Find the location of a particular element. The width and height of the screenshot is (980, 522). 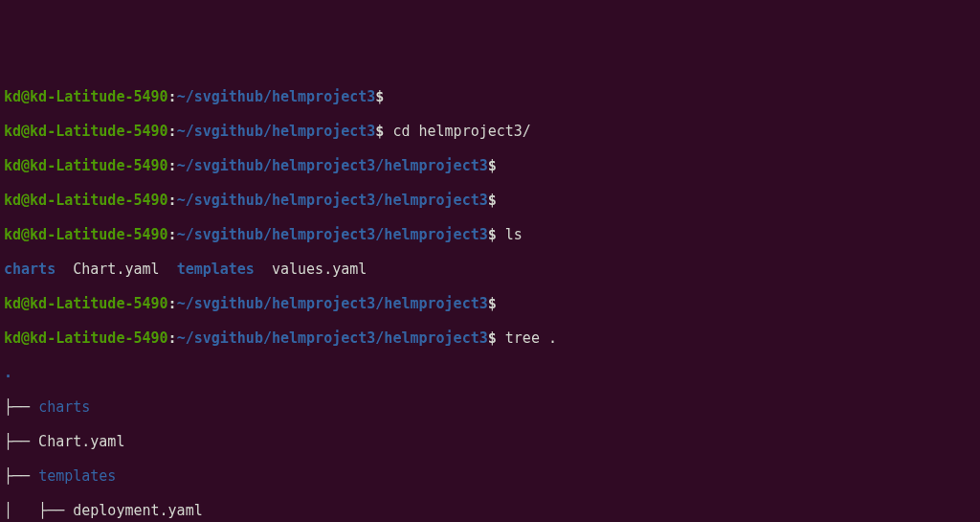

tree-item: ├── charts is located at coordinates (490, 407).